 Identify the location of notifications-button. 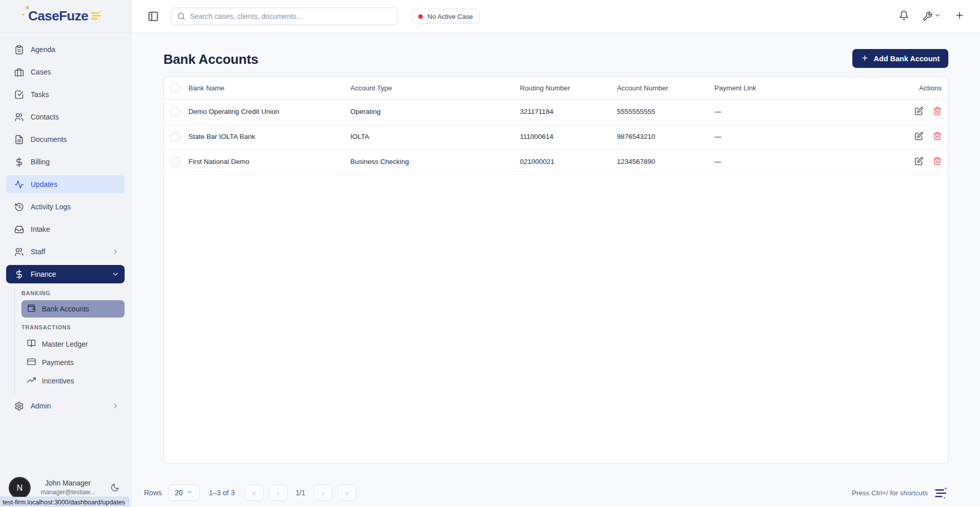
(904, 16).